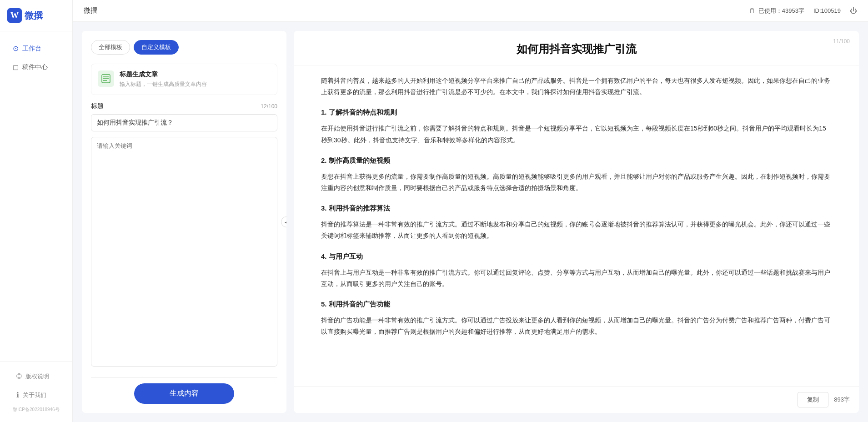 The width and height of the screenshot is (868, 422). I want to click on keywords-input, so click(184, 252).